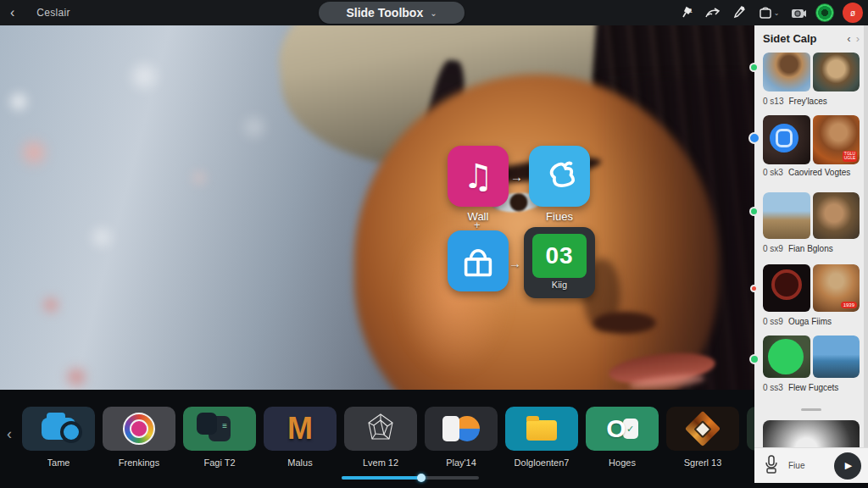 The width and height of the screenshot is (868, 488). What do you see at coordinates (849, 305) in the screenshot?
I see `clip-badge: 1939` at bounding box center [849, 305].